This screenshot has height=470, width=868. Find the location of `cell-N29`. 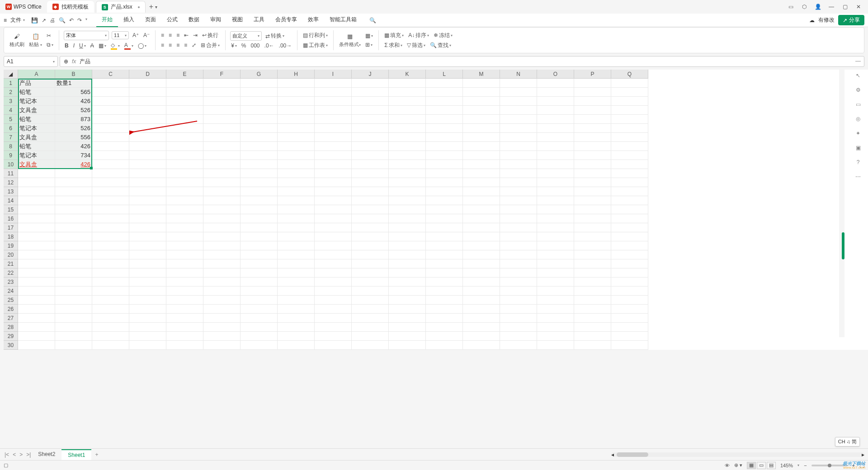

cell-N29 is located at coordinates (519, 336).